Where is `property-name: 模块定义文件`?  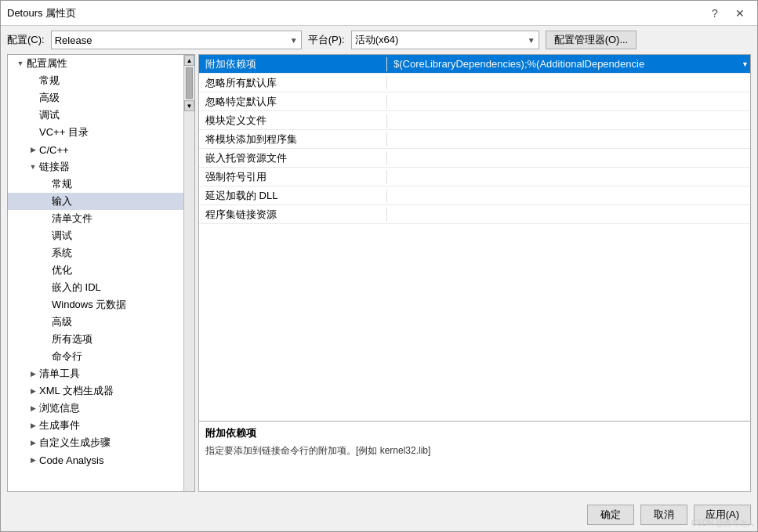 property-name: 模块定义文件 is located at coordinates (293, 121).